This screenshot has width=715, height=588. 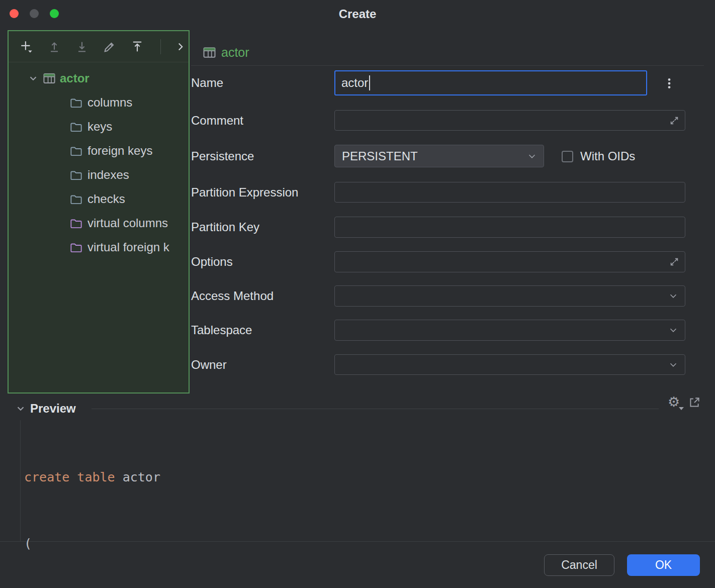 What do you see at coordinates (355, 83) in the screenshot?
I see `name-input-value: actor` at bounding box center [355, 83].